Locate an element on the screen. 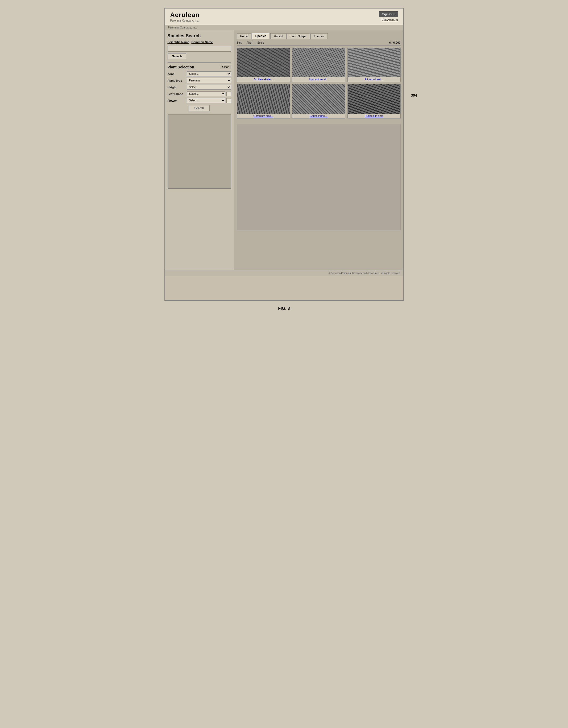  flower-select: Select... is located at coordinates (206, 101).